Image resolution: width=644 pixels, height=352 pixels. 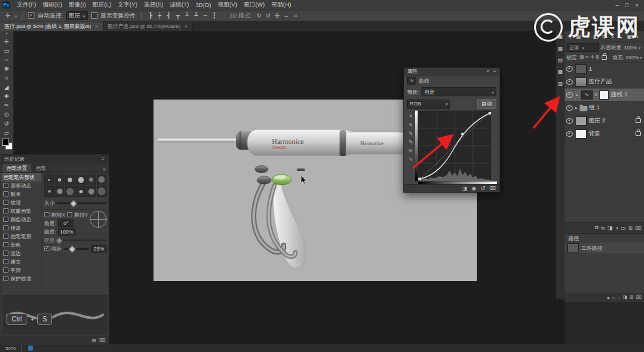 What do you see at coordinates (41, 168) in the screenshot?
I see `tab-brush: 画笔` at bounding box center [41, 168].